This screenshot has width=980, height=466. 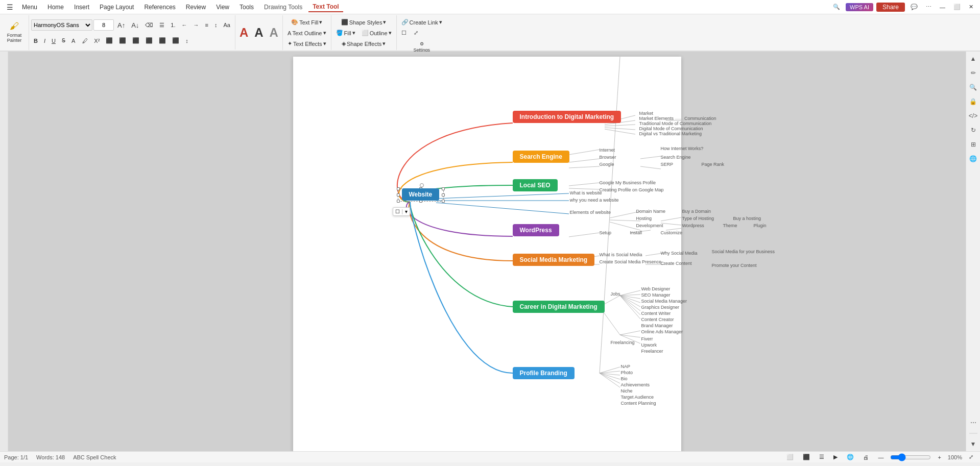 What do you see at coordinates (187, 41) in the screenshot?
I see `line-spacing-btn: ↕` at bounding box center [187, 41].